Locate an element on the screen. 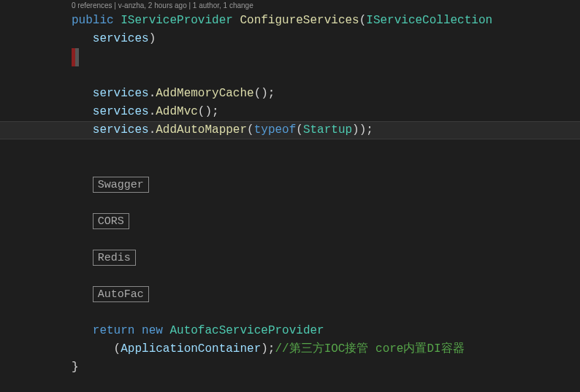 This screenshot has width=580, height=392. code-line-region-cors: CORS is located at coordinates (290, 222).